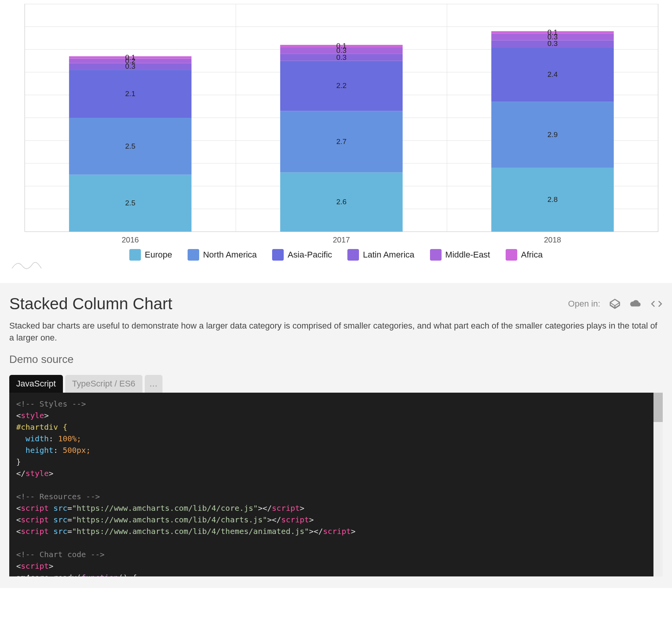 The width and height of the screenshot is (672, 644). Describe the element at coordinates (584, 304) in the screenshot. I see `open-in-label: Open in:` at that location.